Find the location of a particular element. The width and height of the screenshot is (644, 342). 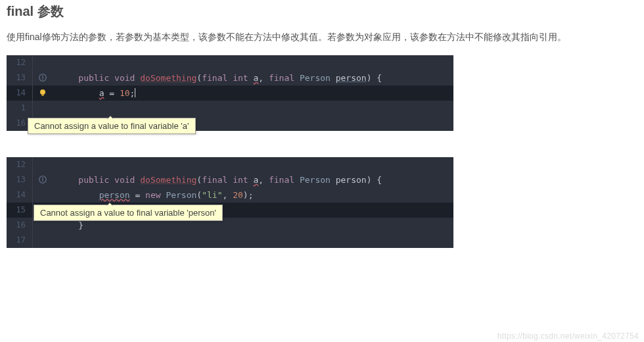

token-punct: ; is located at coordinates (133, 93).